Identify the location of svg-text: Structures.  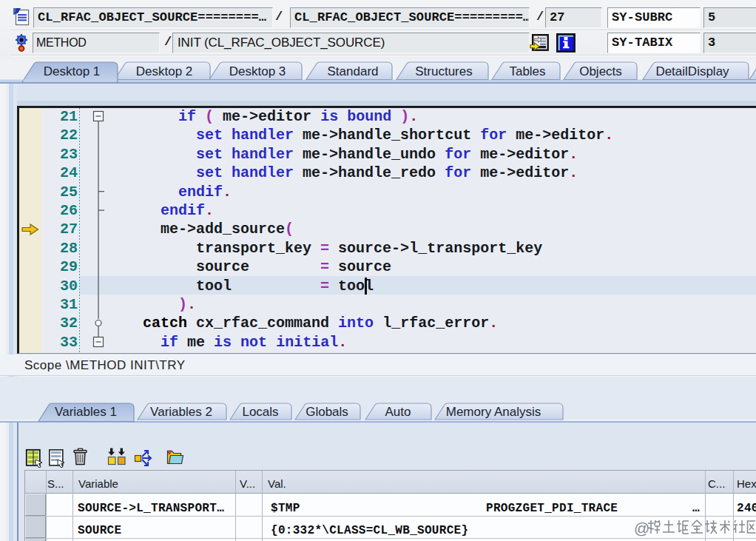
(444, 71).